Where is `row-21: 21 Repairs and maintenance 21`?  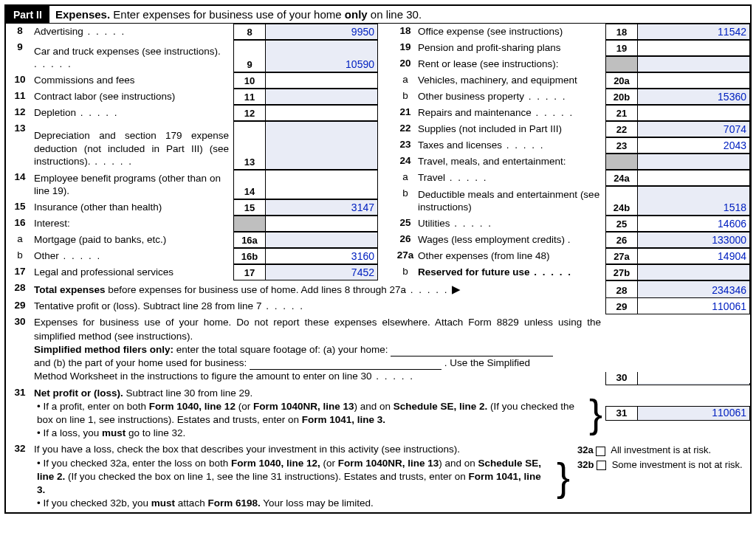
row-21: 21 Repairs and maintenance 21 is located at coordinates (564, 113).